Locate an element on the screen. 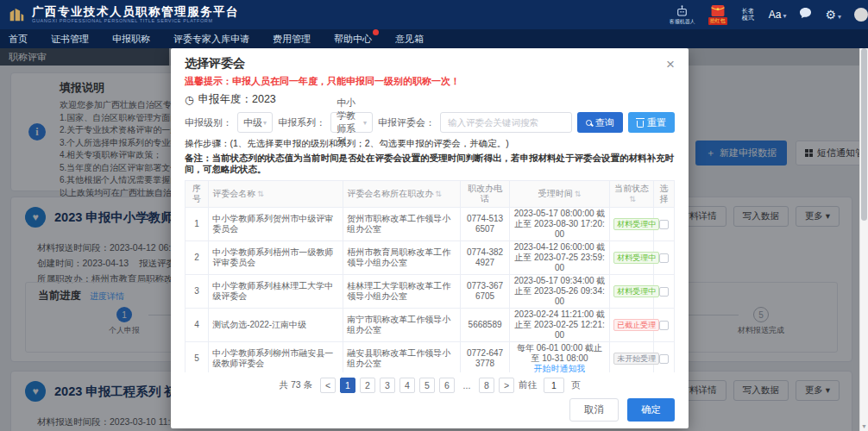 Image resolution: width=868 pixels, height=431 pixels. nav-item: 申报职称 is located at coordinates (131, 40).